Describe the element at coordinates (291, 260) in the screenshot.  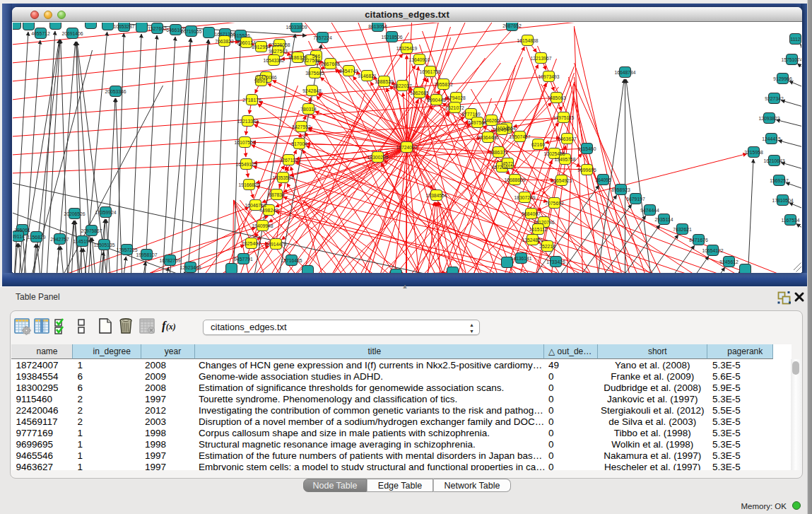
I see `svg-text: 15716485` at that location.